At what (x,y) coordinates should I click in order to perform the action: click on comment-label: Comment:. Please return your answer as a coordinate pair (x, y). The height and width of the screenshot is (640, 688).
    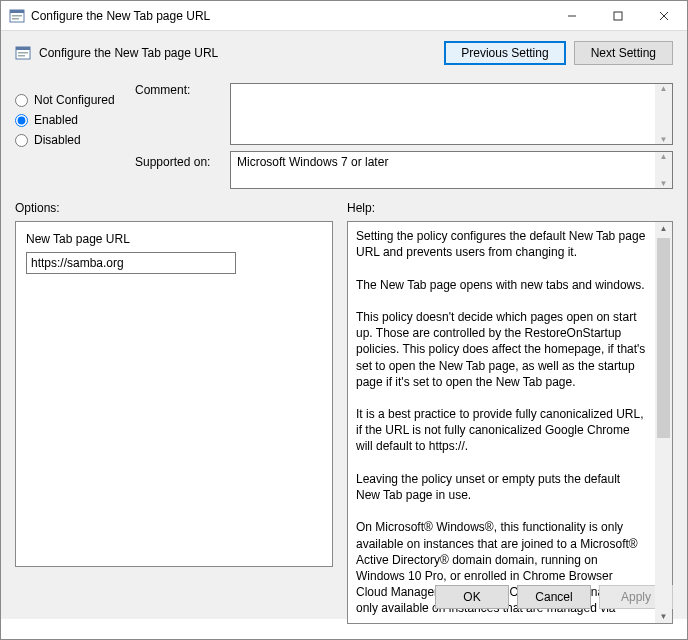
    Looking at the image, I should click on (182, 115).